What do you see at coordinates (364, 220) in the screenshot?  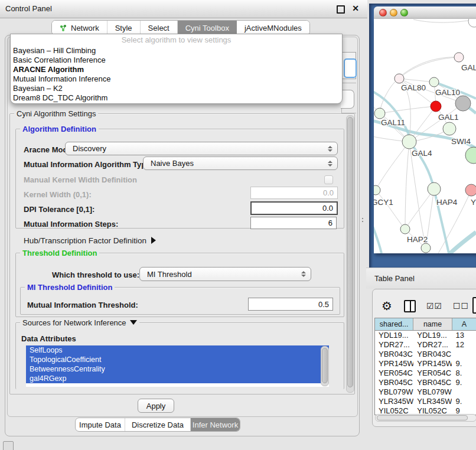 I see `split-pane-divider` at bounding box center [364, 220].